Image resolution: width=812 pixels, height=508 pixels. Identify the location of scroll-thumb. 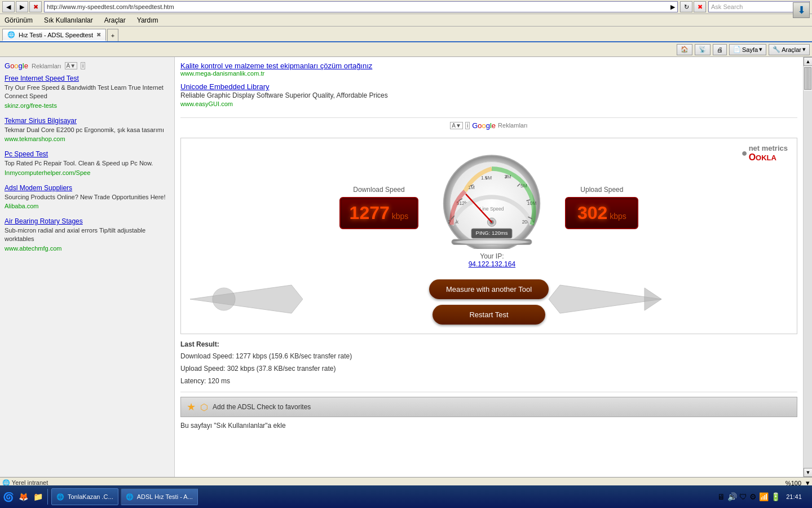
(807, 78).